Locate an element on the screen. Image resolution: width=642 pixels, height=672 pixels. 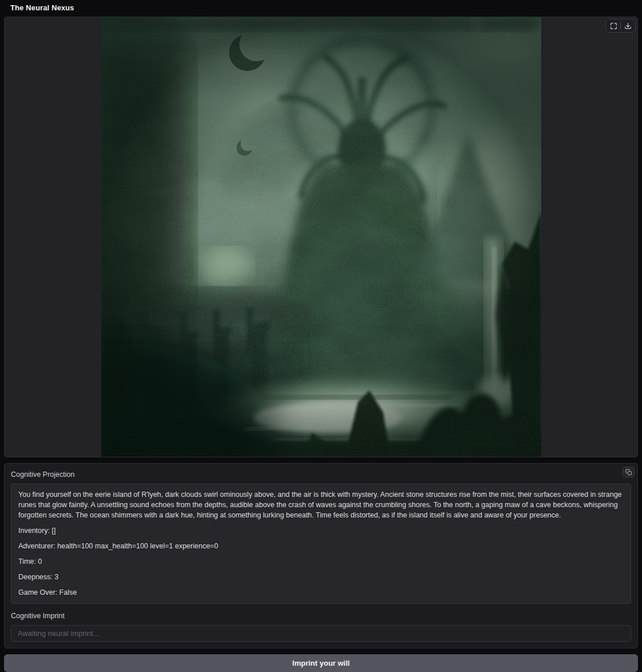
cognitive-imprint-label: Cognitive Imprint is located at coordinates (321, 616).